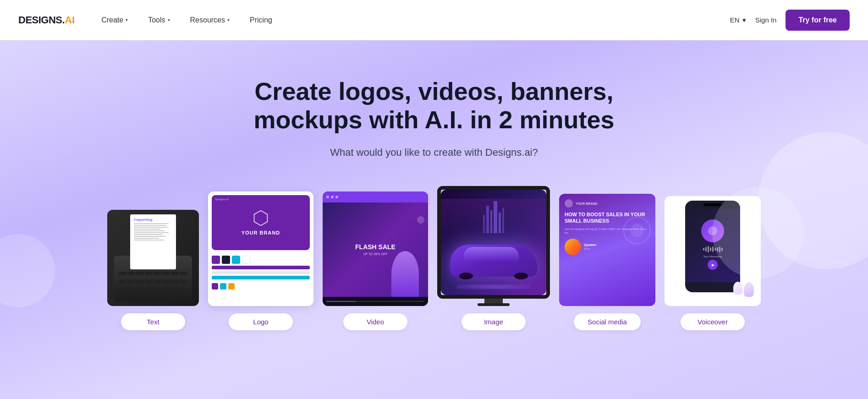  Describe the element at coordinates (712, 257) in the screenshot. I see `recording-label: Your Recording` at that location.